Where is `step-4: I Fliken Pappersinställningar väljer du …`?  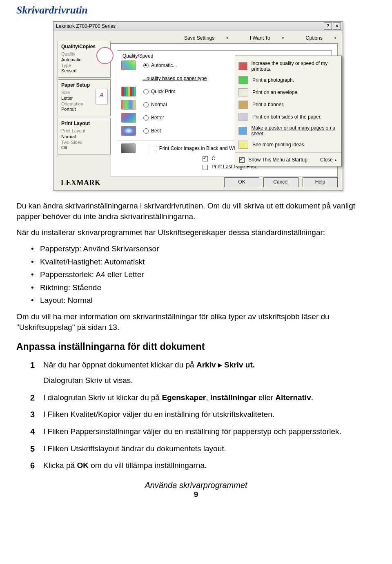
step-4: I Fliken Pappersinställningar väljer du … is located at coordinates (202, 432).